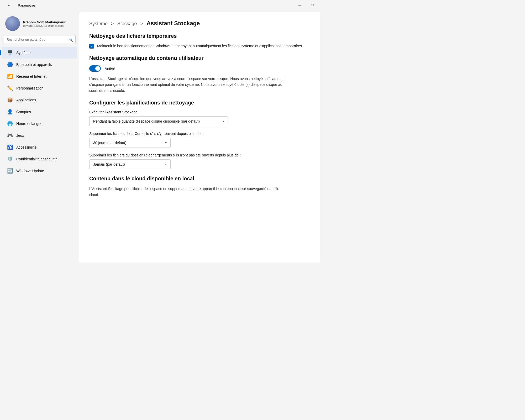 This screenshot has height=420, width=525. What do you see at coordinates (30, 88) in the screenshot?
I see `sidebar-item-label-perso: Personnalisation` at bounding box center [30, 88].